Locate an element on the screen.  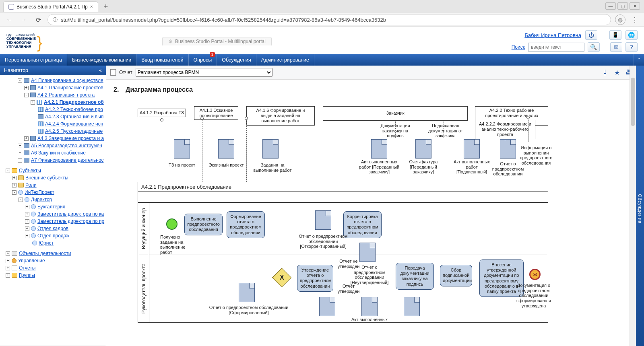
menu-personal: Персональная страница is located at coordinates (34, 60).